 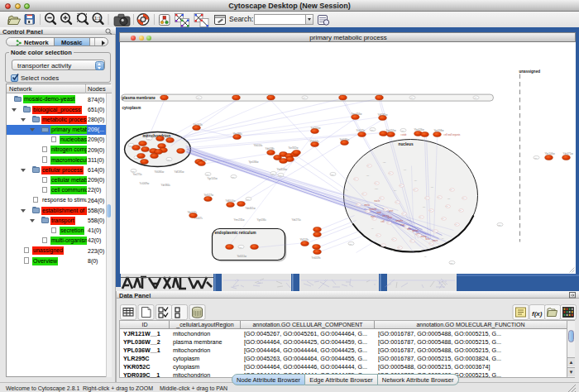 I want to click on svg-text: Yml116w, so click(x=281, y=169).